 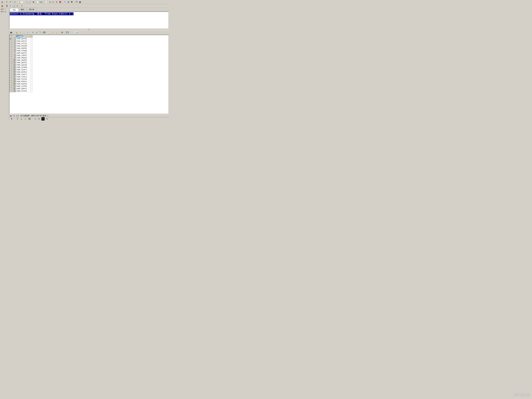 I want to click on exec-icon: 📝, so click(x=47, y=2).